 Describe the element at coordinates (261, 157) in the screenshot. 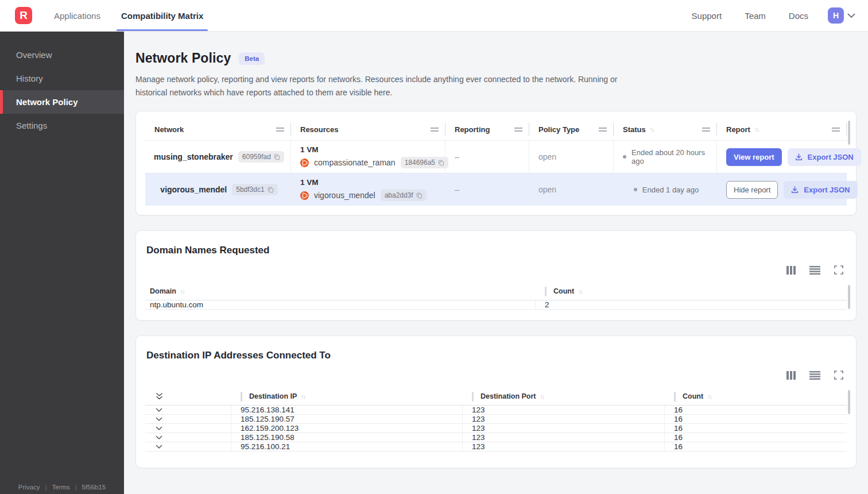

I see `network-id-badge: 60959fad` at that location.